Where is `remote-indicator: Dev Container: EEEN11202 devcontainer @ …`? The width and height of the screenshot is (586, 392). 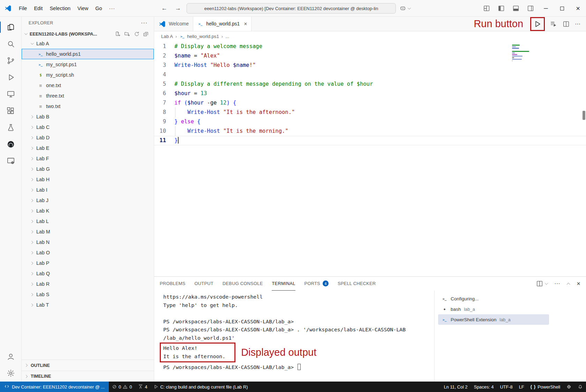 remote-indicator: Dev Container: EEEN11202 devcontainer @ … is located at coordinates (54, 387).